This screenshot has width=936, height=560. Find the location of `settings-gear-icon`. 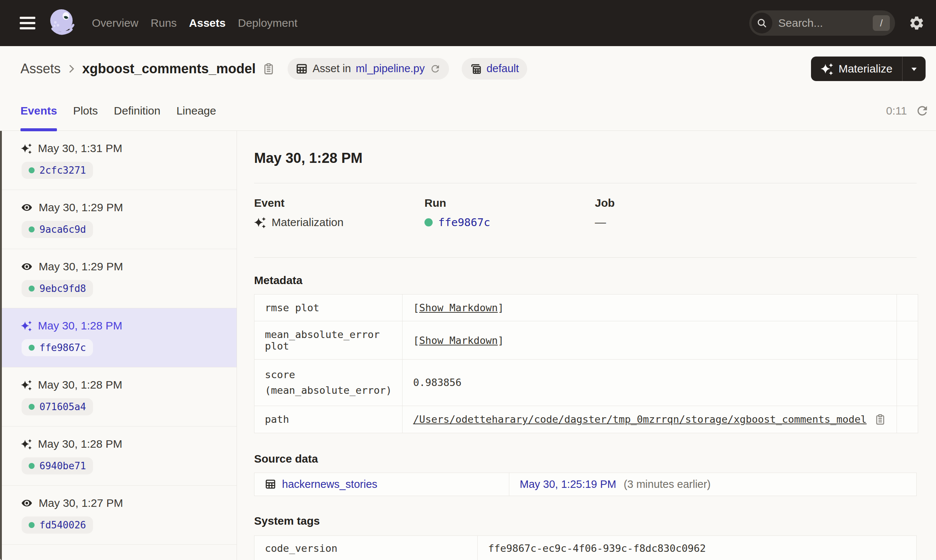

settings-gear-icon is located at coordinates (916, 23).